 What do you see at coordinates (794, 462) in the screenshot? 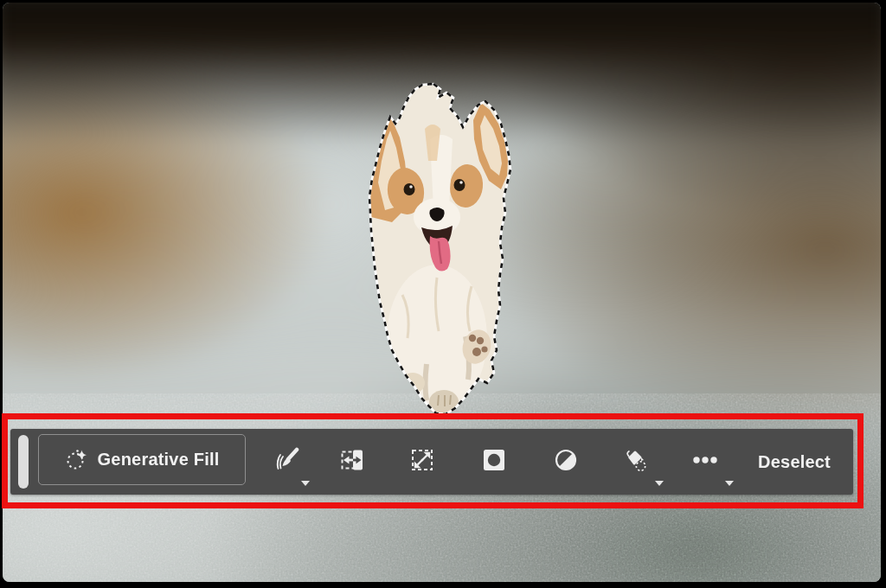
I see `deselect-button: Deselect` at bounding box center [794, 462].